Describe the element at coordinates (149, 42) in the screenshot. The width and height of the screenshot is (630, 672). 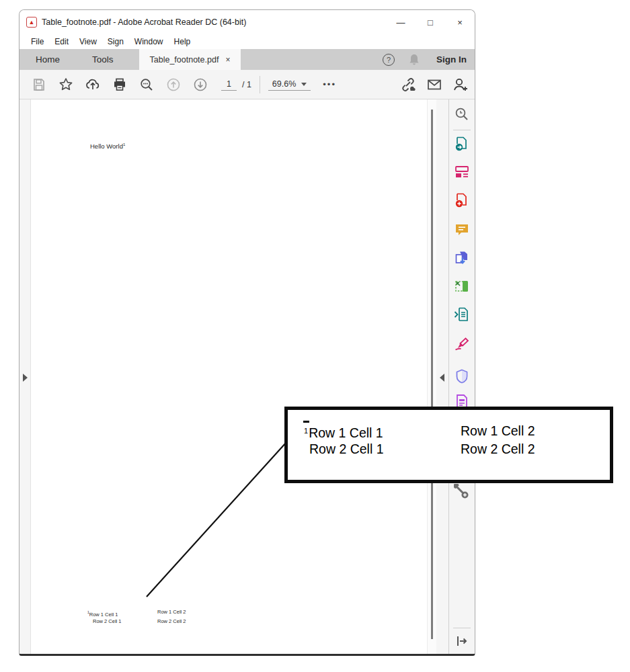
I see `menu-window: Window` at that location.